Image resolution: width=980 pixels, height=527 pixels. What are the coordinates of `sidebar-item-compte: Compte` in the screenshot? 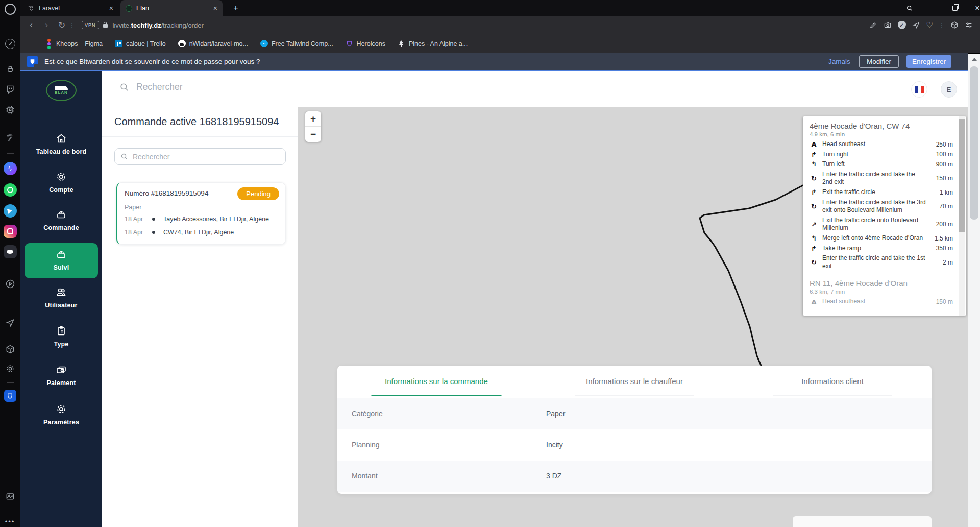 It's located at (61, 182).